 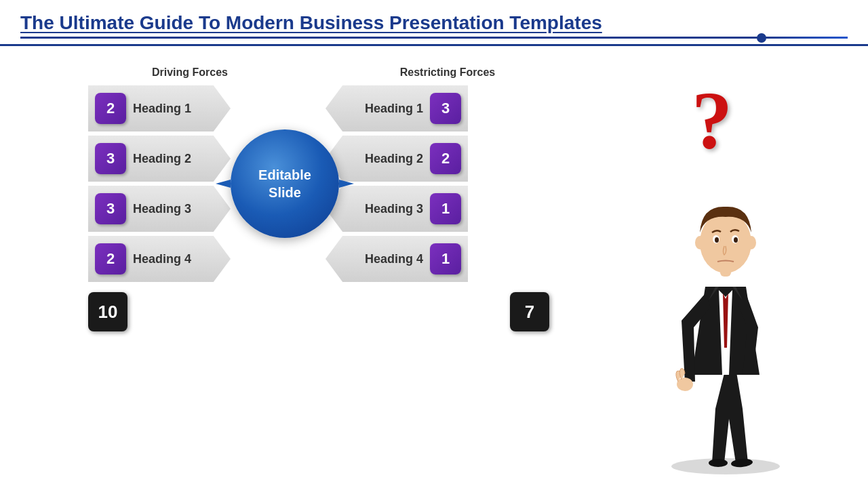 I want to click on right-heading-2: Heading 2, so click(x=381, y=159).